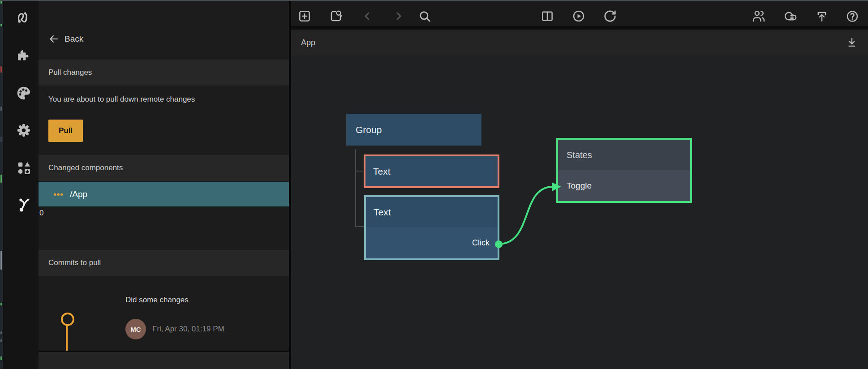 Image resolution: width=868 pixels, height=369 pixels. Describe the element at coordinates (610, 16) in the screenshot. I see `refresh-icon` at that location.